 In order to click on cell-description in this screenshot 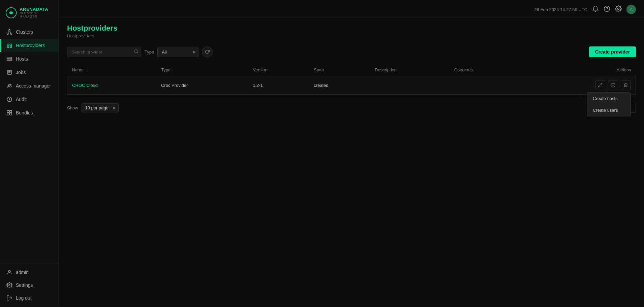, I will do `click(410, 86)`.